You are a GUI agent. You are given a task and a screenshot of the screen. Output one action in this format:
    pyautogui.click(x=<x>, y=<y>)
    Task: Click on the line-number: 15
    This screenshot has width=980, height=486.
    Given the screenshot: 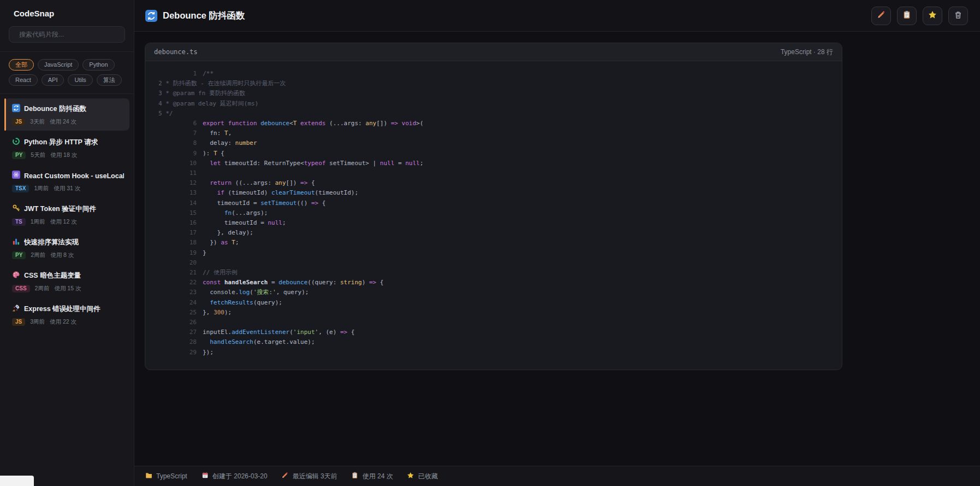 What is the action you would take?
    pyautogui.click(x=171, y=213)
    